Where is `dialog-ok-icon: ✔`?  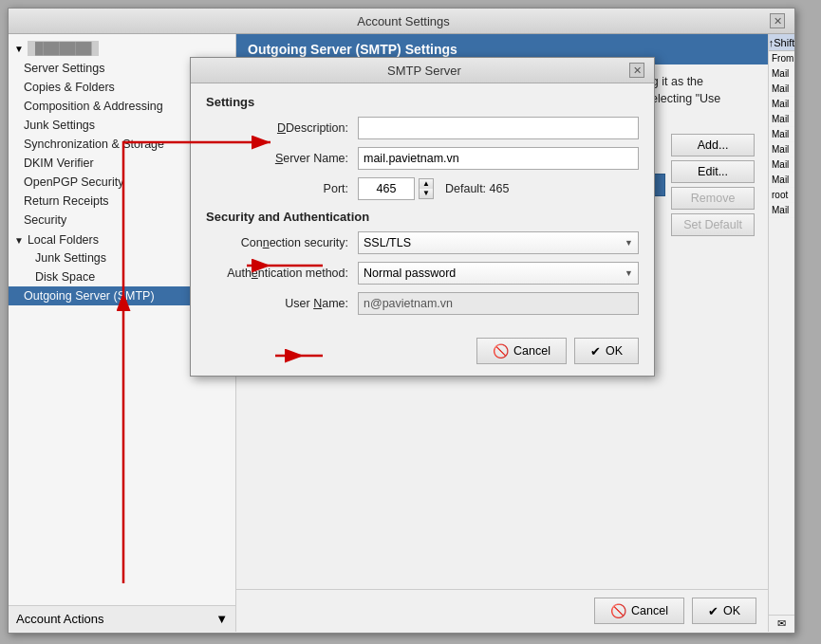 dialog-ok-icon: ✔ is located at coordinates (596, 351).